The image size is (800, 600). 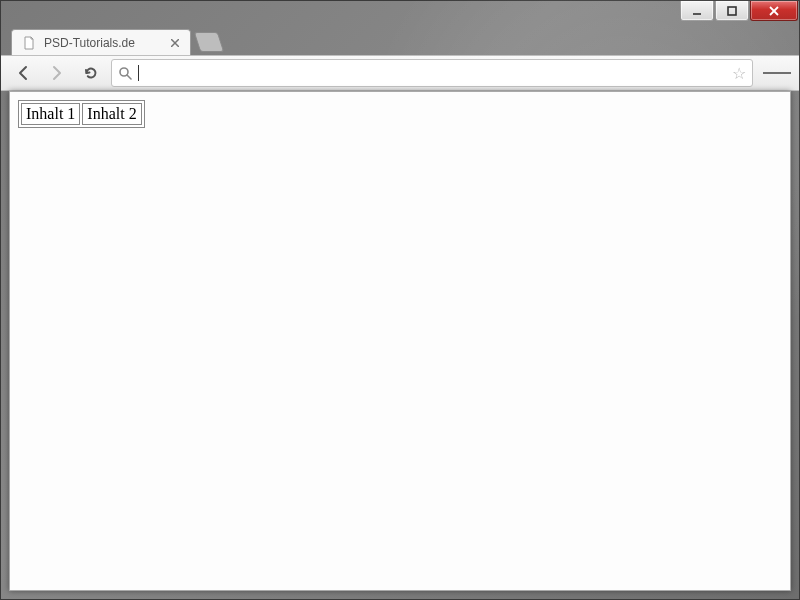 I want to click on text-caret, so click(x=138, y=73).